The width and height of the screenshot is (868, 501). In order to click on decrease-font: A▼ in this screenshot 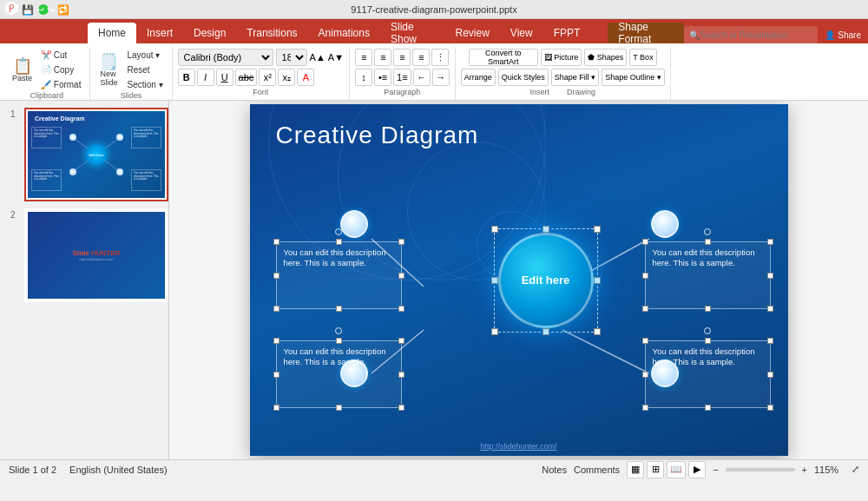, I will do `click(336, 57)`.